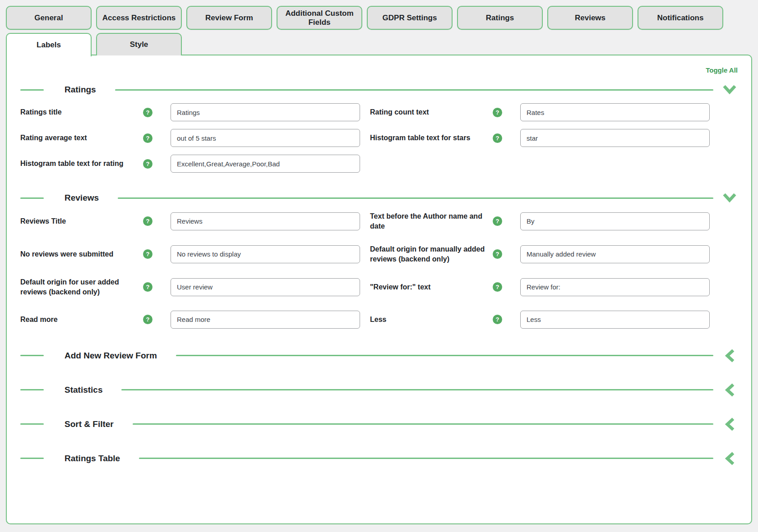  Describe the element at coordinates (265, 164) in the screenshot. I see `histogram-rating-text-input` at that location.